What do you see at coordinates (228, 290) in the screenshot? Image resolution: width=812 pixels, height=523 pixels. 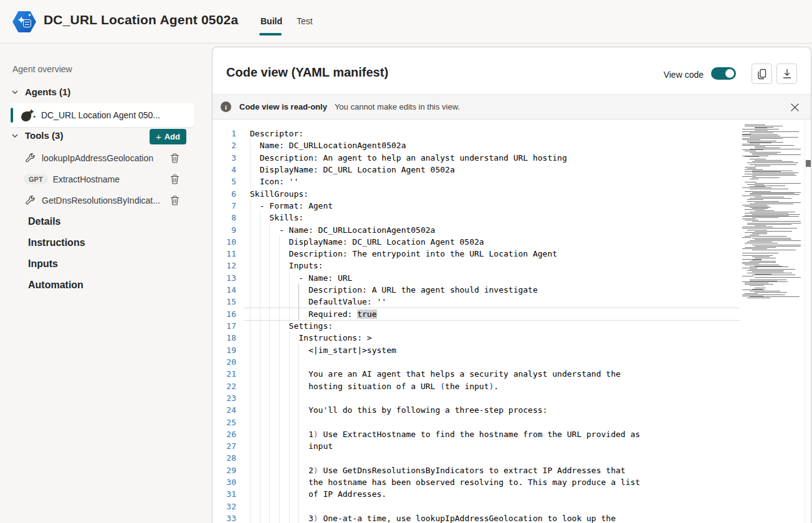 I see `line-number: 14` at bounding box center [228, 290].